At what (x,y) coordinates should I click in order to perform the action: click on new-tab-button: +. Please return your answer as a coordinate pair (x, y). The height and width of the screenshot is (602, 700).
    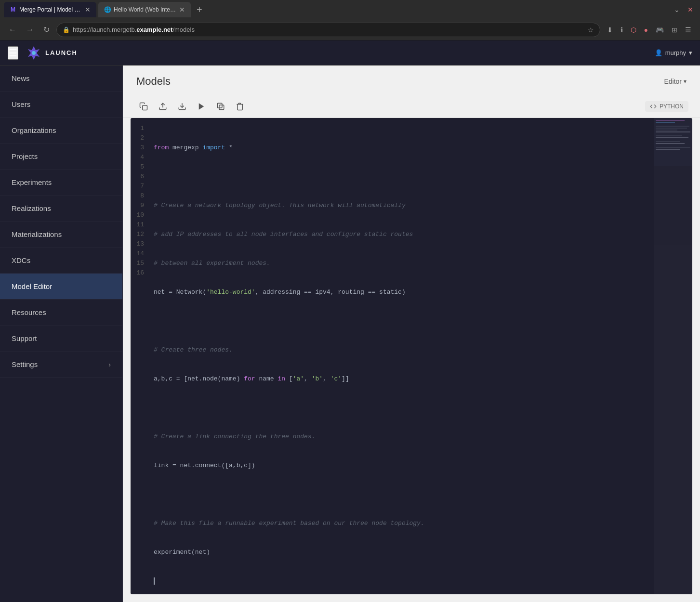
    Looking at the image, I should click on (199, 10).